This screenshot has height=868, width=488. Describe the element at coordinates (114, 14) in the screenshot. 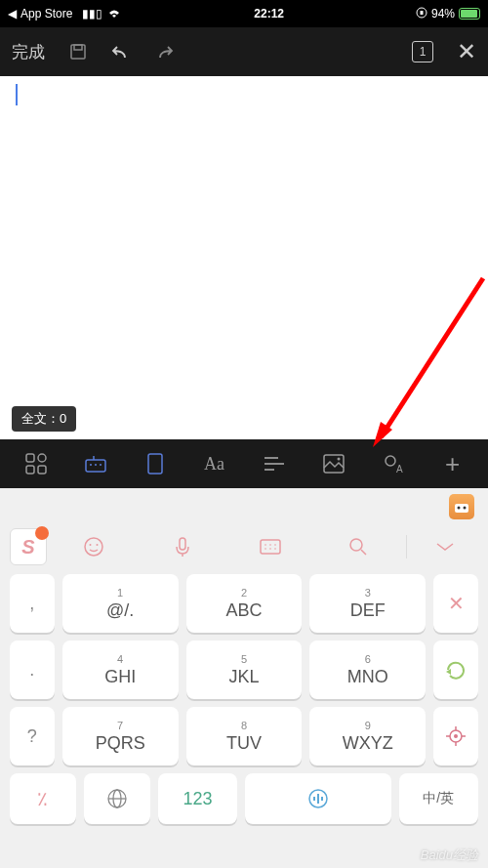

I see `wifi-icon` at that location.